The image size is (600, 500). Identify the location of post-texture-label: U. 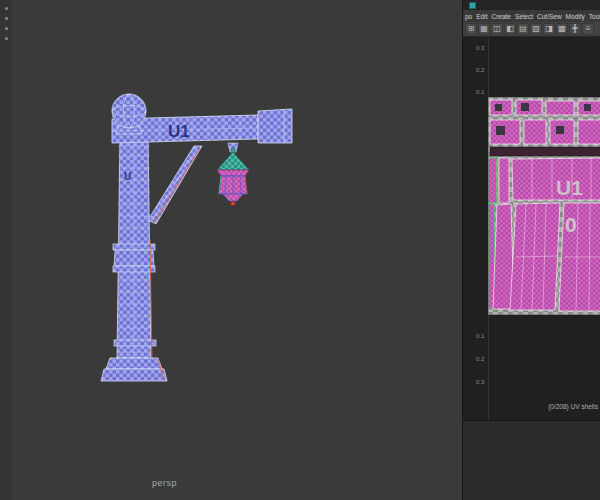
(128, 176).